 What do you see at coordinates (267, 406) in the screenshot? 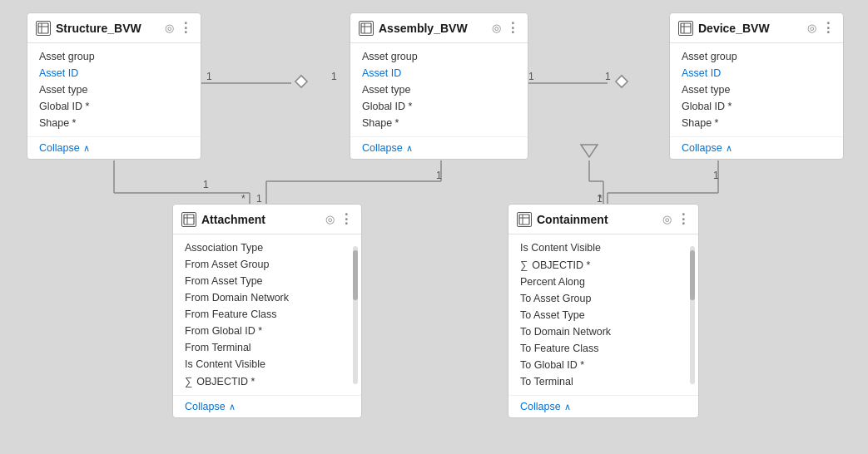
I see `attachment-collapse: Collapse` at bounding box center [267, 406].